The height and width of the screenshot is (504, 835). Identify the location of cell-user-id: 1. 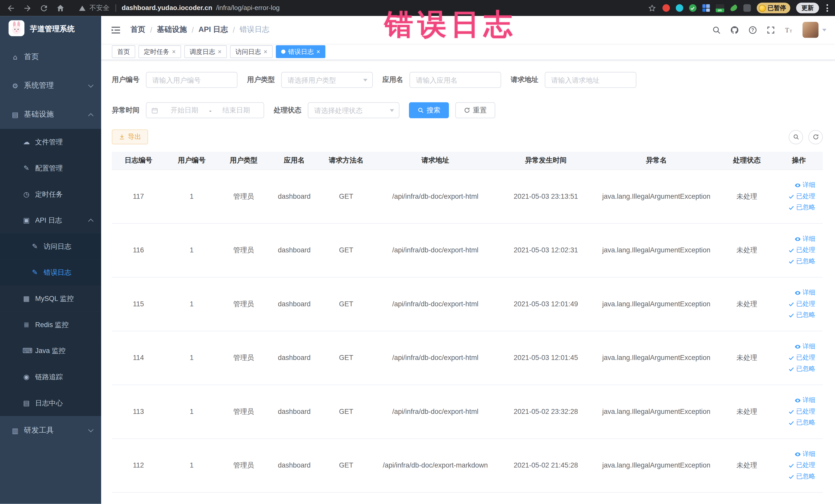
(192, 465).